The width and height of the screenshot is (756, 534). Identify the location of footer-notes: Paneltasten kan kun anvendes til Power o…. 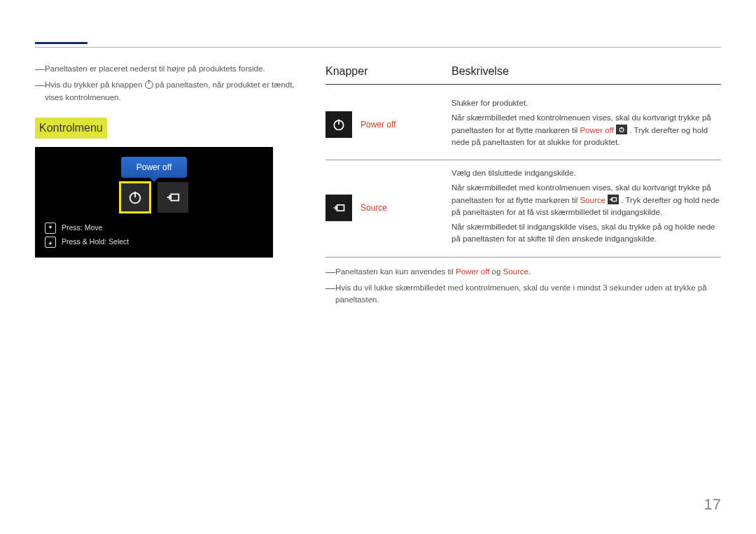
(524, 286).